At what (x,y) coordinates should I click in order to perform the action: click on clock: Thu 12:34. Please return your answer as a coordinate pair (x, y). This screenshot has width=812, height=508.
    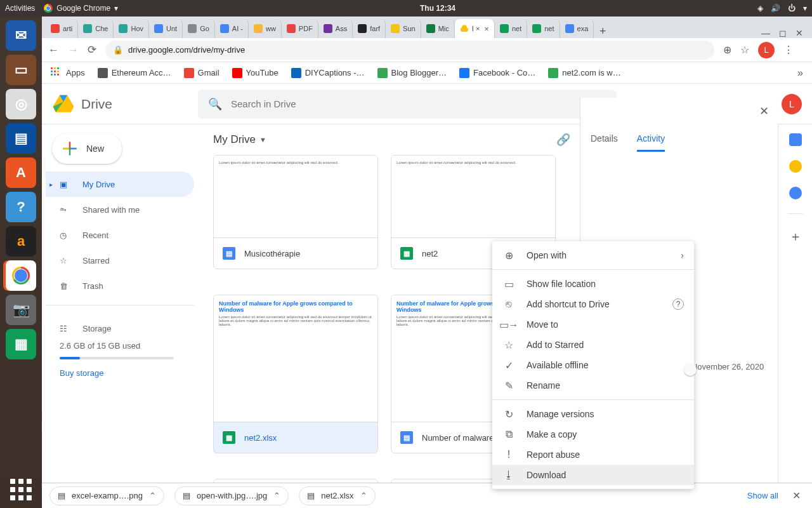
    Looking at the image, I should click on (438, 8).